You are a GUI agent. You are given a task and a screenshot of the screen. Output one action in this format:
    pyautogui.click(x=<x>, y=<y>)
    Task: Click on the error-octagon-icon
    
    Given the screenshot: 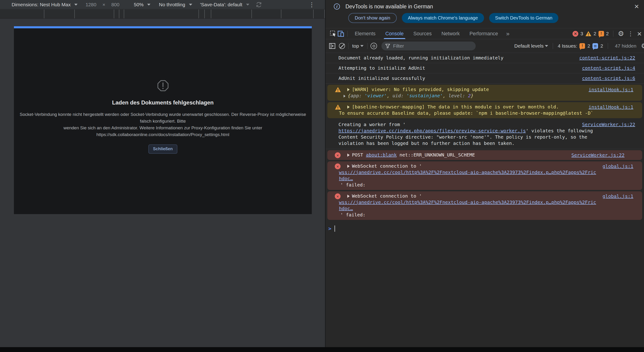 What is the action you would take?
    pyautogui.click(x=163, y=86)
    